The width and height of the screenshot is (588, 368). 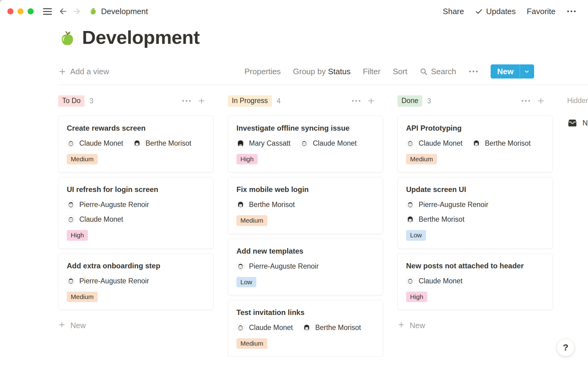 What do you see at coordinates (71, 101) in the screenshot?
I see `status-badge: To Do` at bounding box center [71, 101].